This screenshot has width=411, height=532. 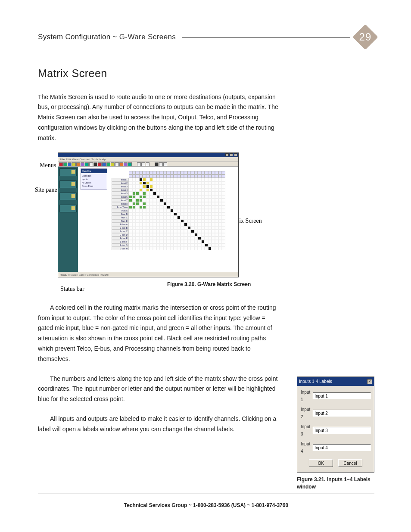 I want to click on close-icon: ×, so click(x=370, y=382).